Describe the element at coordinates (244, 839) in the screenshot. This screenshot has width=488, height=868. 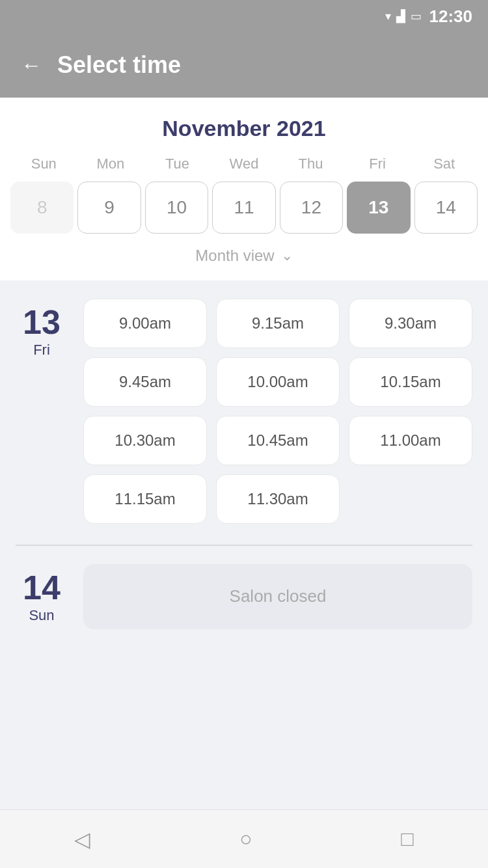
I see `bottom-nav: ◁ ○ □` at that location.